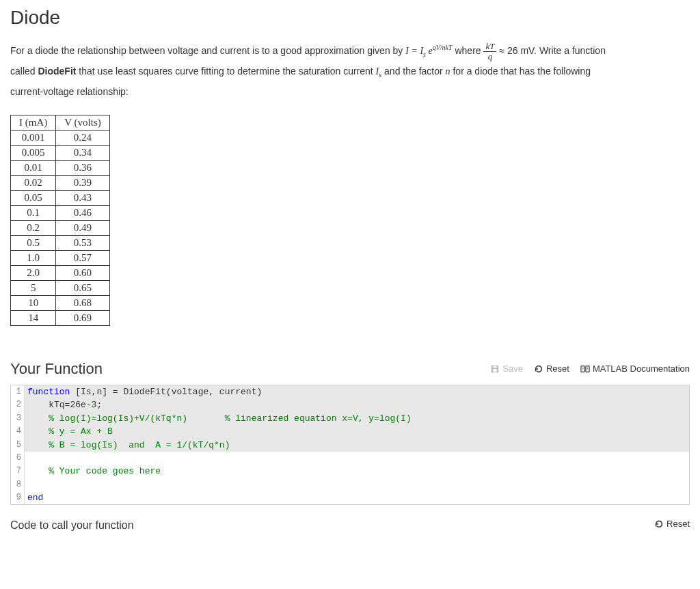 The height and width of the screenshot is (589, 700). What do you see at coordinates (33, 122) in the screenshot?
I see `table-header-i: I (mA)` at bounding box center [33, 122].